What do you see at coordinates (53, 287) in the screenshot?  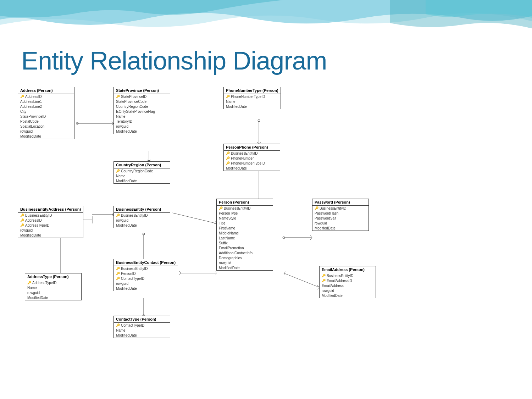 I see `entity-addresstype: AddressType (Person) 🔑 AddressTypeID Nam…` at bounding box center [53, 287].